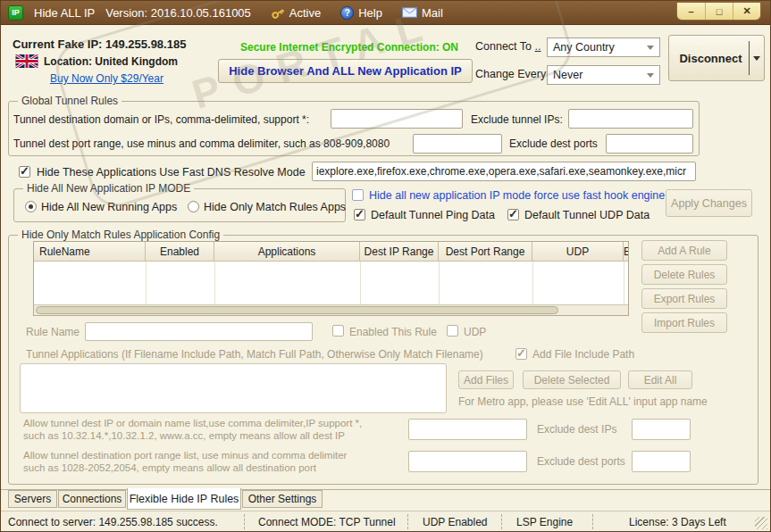 The image size is (771, 532). What do you see at coordinates (513, 214) in the screenshot?
I see `tunnel-udp-checkbox: ✓` at bounding box center [513, 214].